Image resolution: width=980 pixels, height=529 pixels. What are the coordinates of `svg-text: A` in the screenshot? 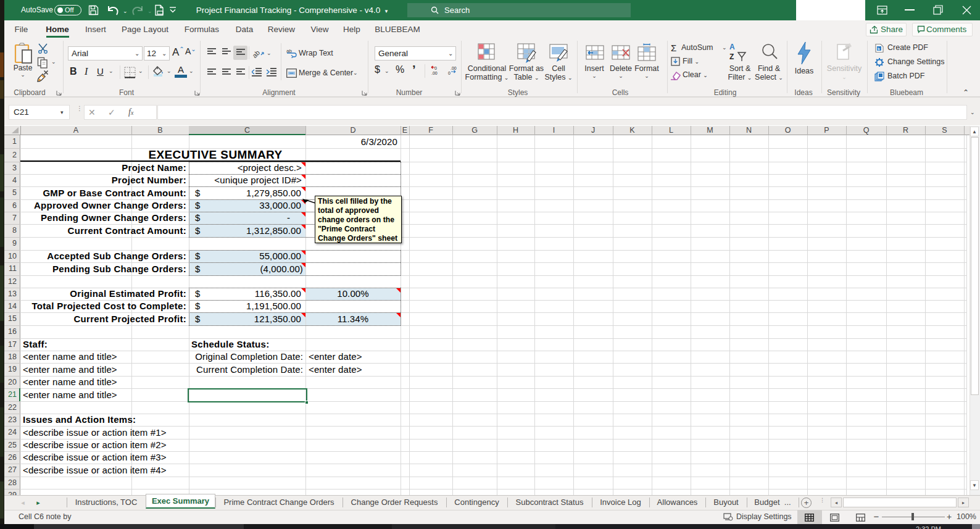 It's located at (732, 47).